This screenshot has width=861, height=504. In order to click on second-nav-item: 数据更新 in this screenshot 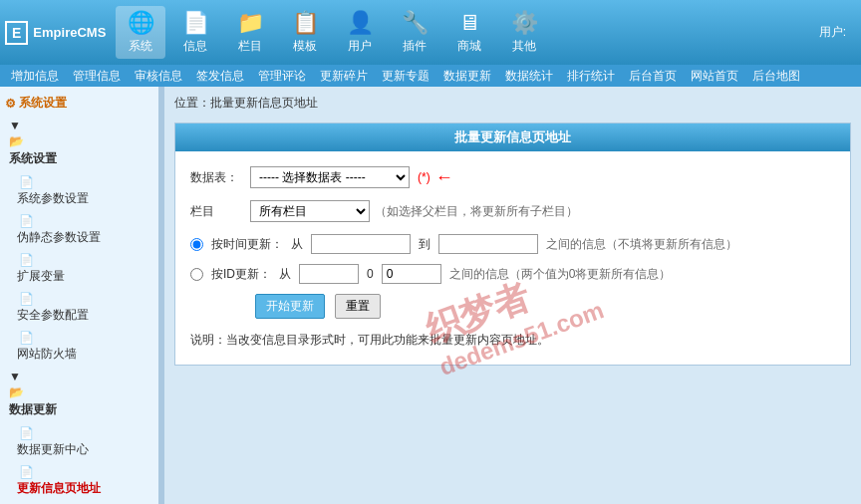, I will do `click(467, 76)`.